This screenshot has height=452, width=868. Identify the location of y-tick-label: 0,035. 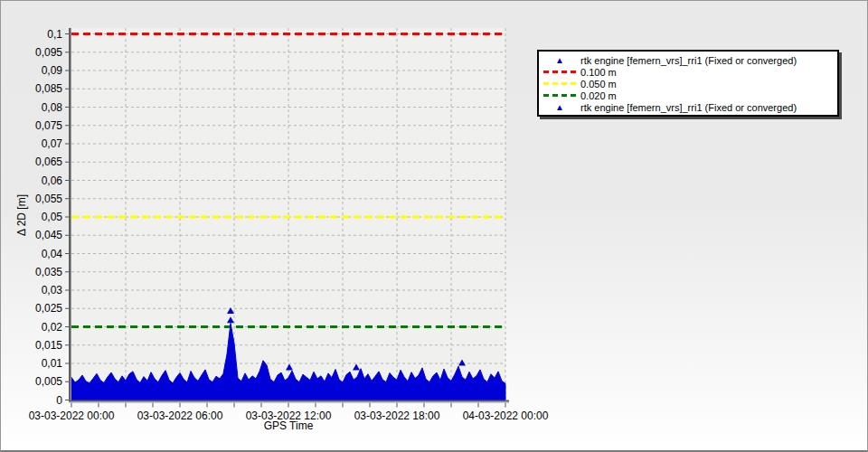
(49, 272).